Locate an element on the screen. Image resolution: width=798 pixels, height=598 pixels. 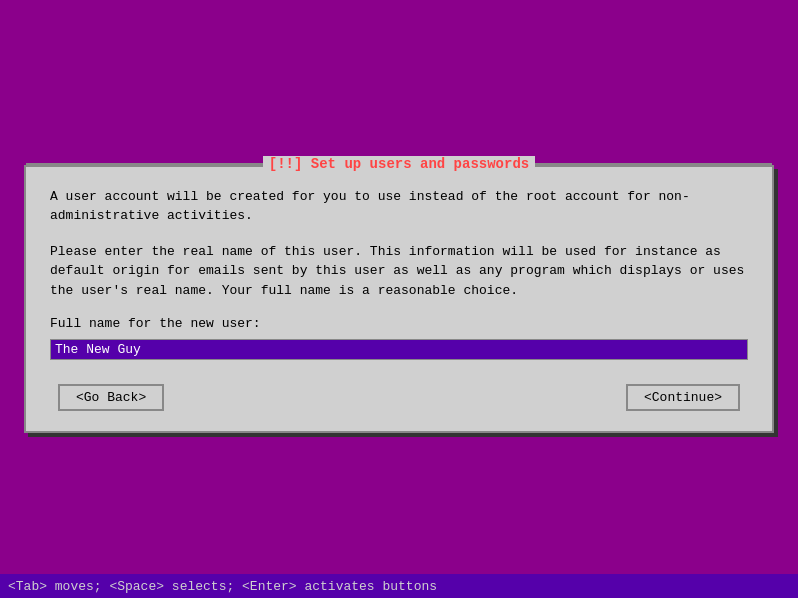
field-label: Full name for the new user: is located at coordinates (399, 324).